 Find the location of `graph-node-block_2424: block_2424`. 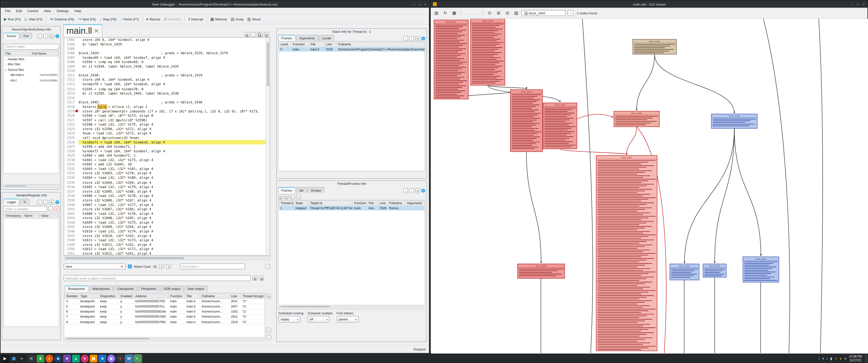

graph-node-block_2424: block_2424 is located at coordinates (526, 121).